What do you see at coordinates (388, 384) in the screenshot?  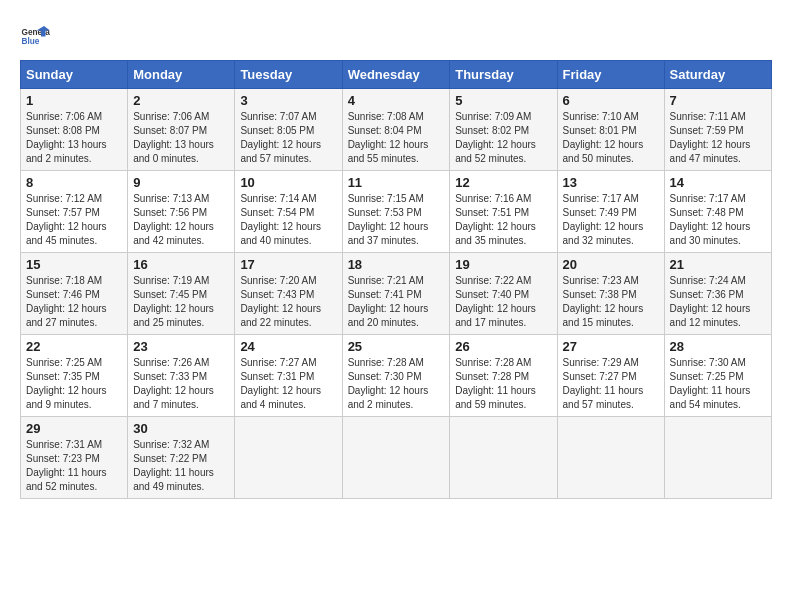 I see `day-info: Sunrise: 7:28 AMSunset: 7:30 PMDaylight:…` at bounding box center [388, 384].